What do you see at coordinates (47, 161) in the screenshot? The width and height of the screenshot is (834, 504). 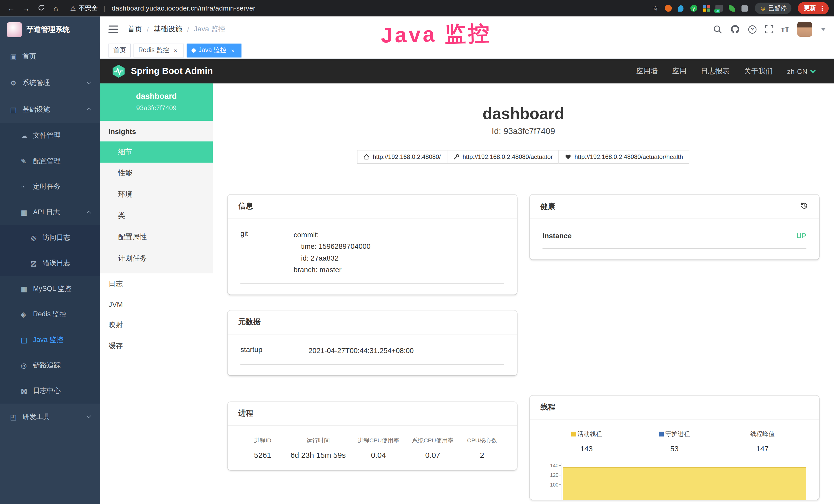 I see `sidebar-item-label: 配置管理` at bounding box center [47, 161].